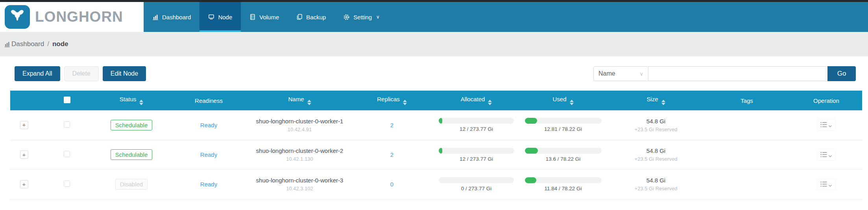 The width and height of the screenshot is (868, 210). I want to click on top-navbar: LONGHORN DashboardNodeVolumeBackupSettin…, so click(434, 17).